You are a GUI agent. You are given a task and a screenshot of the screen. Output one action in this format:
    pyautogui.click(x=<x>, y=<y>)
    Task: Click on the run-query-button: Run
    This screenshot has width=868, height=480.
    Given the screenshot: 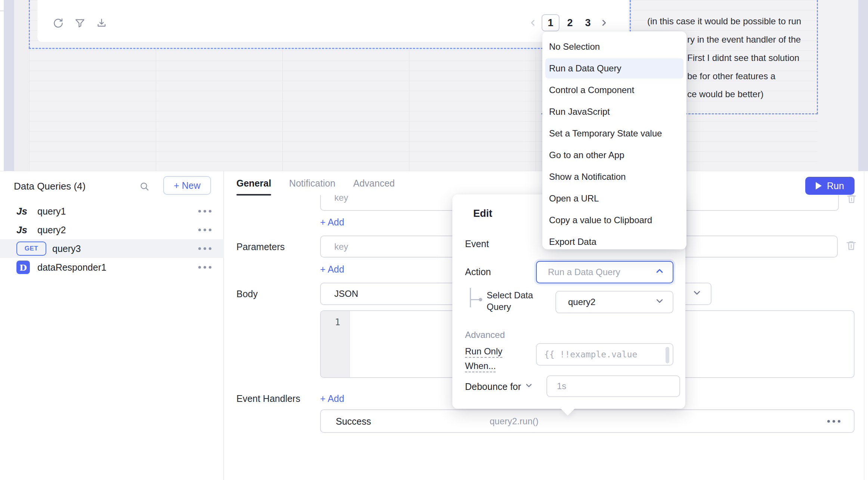 What is the action you would take?
    pyautogui.click(x=830, y=186)
    